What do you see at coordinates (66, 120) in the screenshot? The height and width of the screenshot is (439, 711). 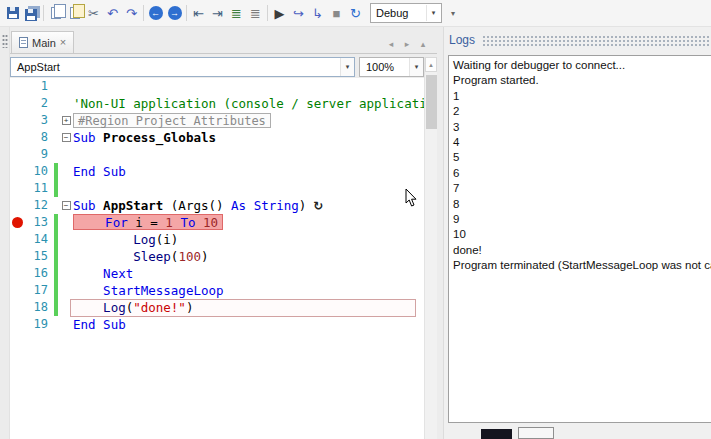 I see `fold-gutter: +` at bounding box center [66, 120].